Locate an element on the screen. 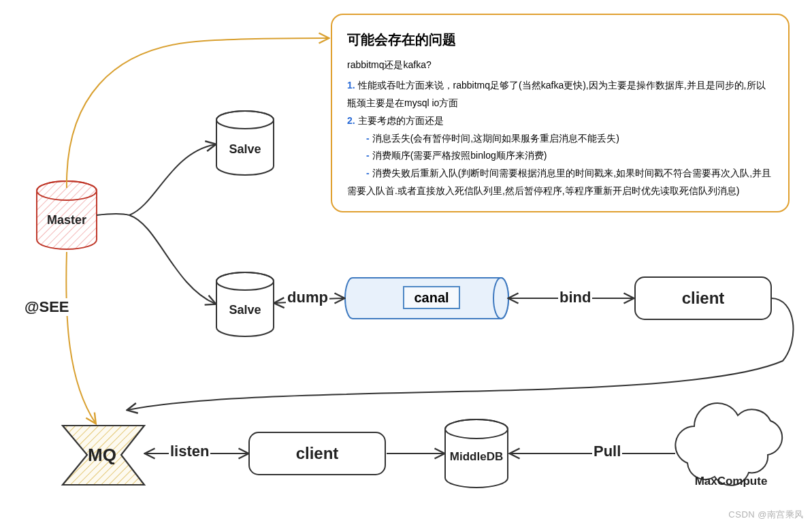 The height and width of the screenshot is (525, 812). bind-label: bind is located at coordinates (575, 298).